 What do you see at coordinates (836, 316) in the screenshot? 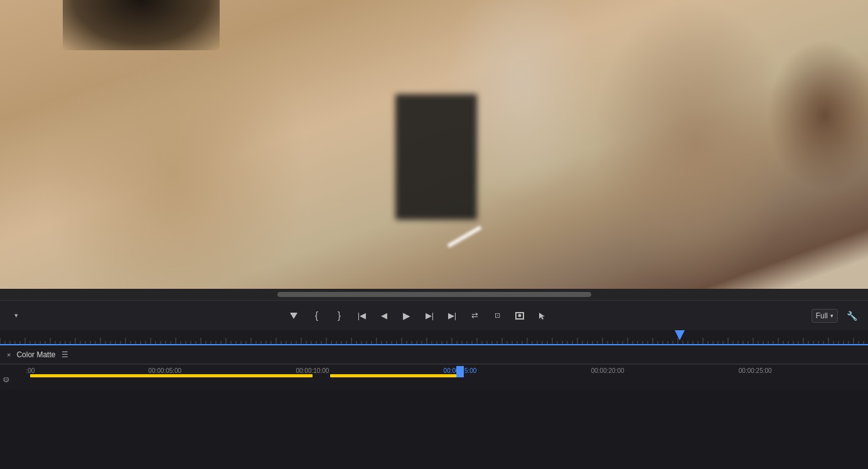
I see `controls-right: Full ▾ 🔧` at bounding box center [836, 316].